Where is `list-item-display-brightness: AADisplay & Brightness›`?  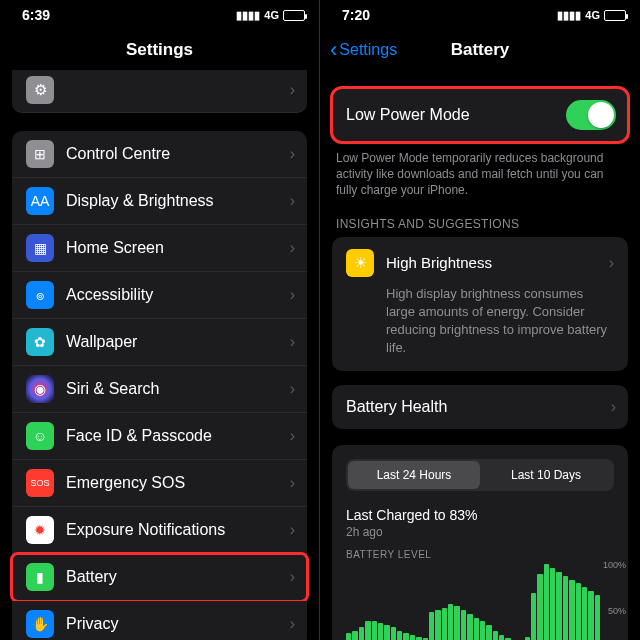
list-item-display-brightness: AADisplay & Brightness› is located at coordinates (160, 202).